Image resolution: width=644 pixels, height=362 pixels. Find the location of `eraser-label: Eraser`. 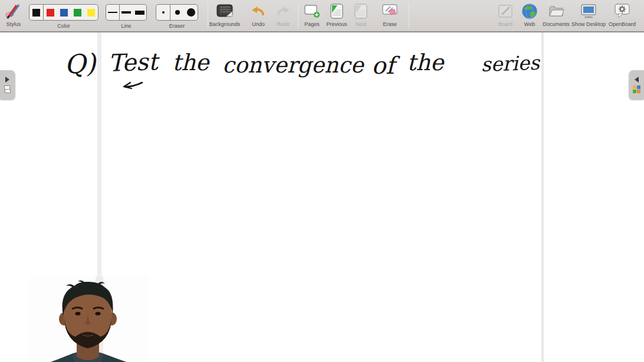

eraser-label: Eraser is located at coordinates (177, 26).